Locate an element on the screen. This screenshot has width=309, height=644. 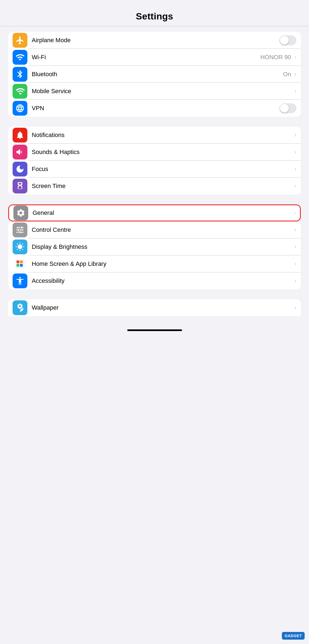
screen-time-icon-wrapper is located at coordinates (20, 186).